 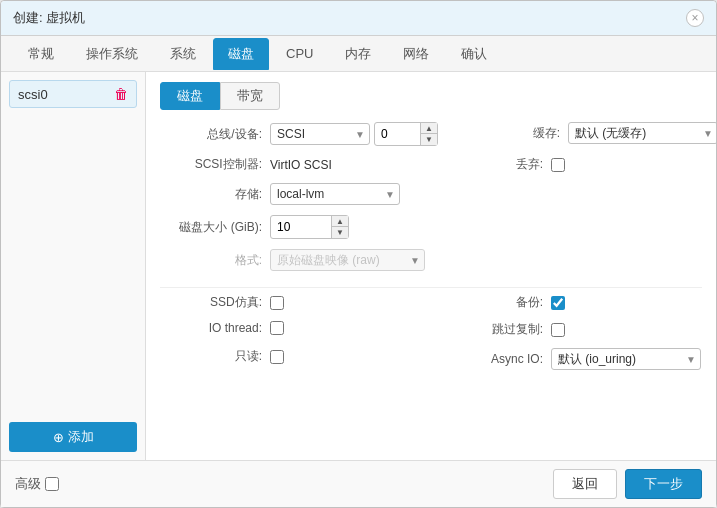 What do you see at coordinates (215, 164) in the screenshot?
I see `scsi-controller-label: SCSI控制器:` at bounding box center [215, 164].